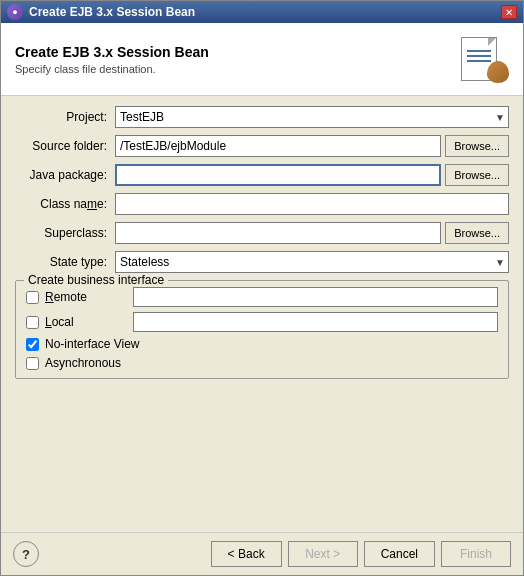 The width and height of the screenshot is (524, 576). I want to click on class-name-row: Class name:, so click(262, 204).